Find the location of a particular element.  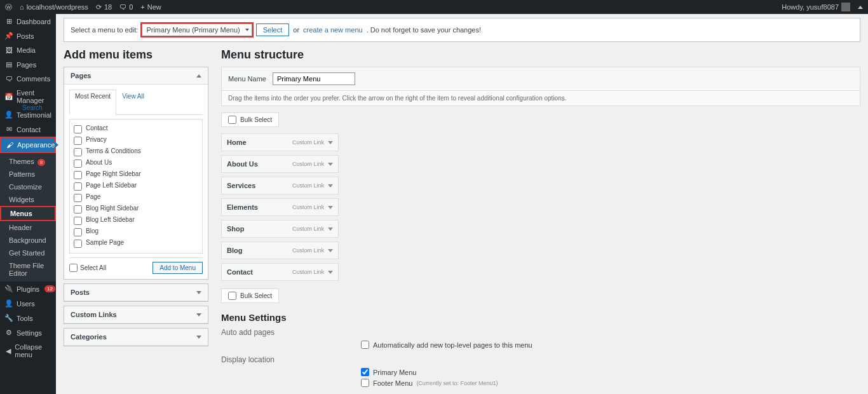

nav-settings: ⚙Settings is located at coordinates (28, 333).